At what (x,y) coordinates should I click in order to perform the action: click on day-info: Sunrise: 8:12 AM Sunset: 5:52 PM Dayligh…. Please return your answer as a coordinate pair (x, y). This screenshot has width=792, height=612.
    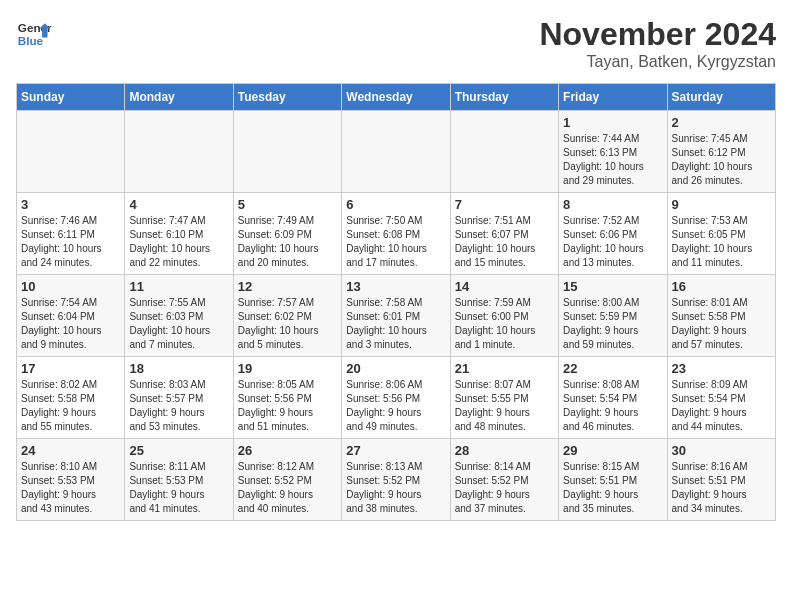
    Looking at the image, I should click on (288, 488).